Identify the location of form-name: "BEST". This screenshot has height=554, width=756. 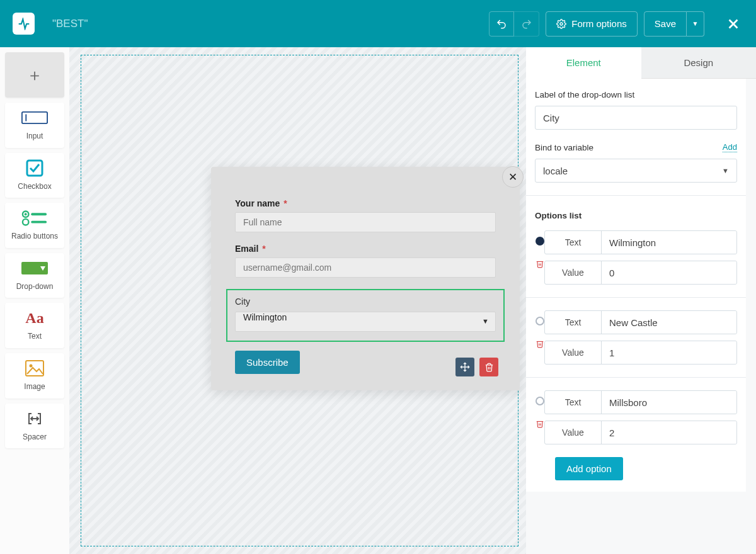
(70, 24).